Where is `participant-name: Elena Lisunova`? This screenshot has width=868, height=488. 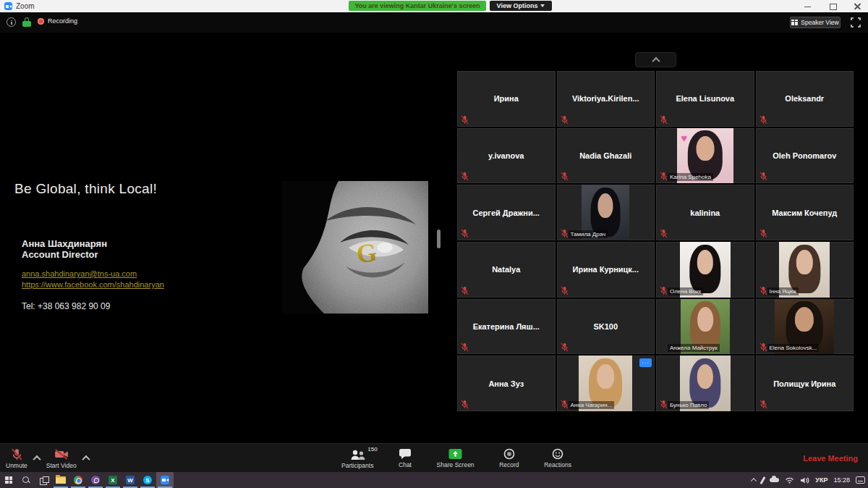
participant-name: Elena Lisunova is located at coordinates (705, 98).